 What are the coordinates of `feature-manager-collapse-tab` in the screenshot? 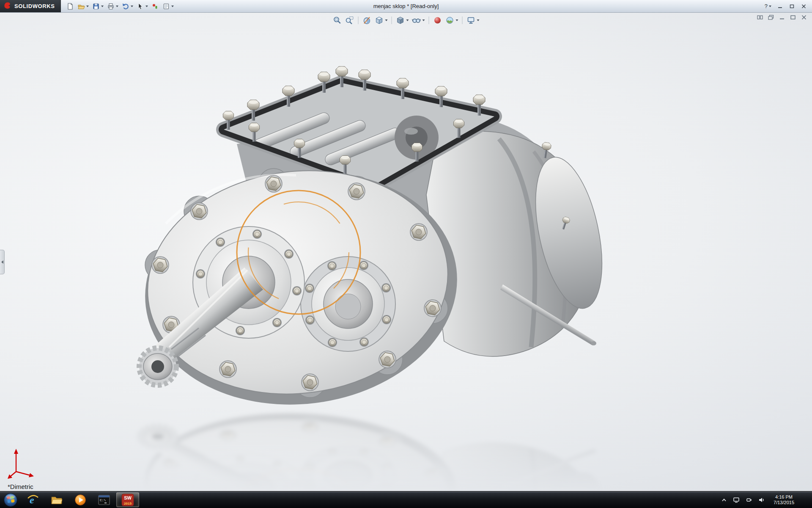 It's located at (3, 262).